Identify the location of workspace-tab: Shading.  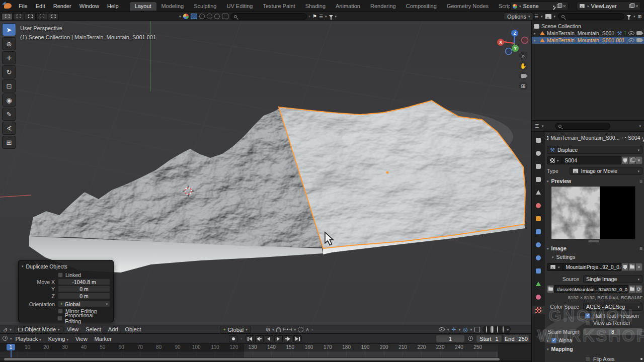
(315, 6).